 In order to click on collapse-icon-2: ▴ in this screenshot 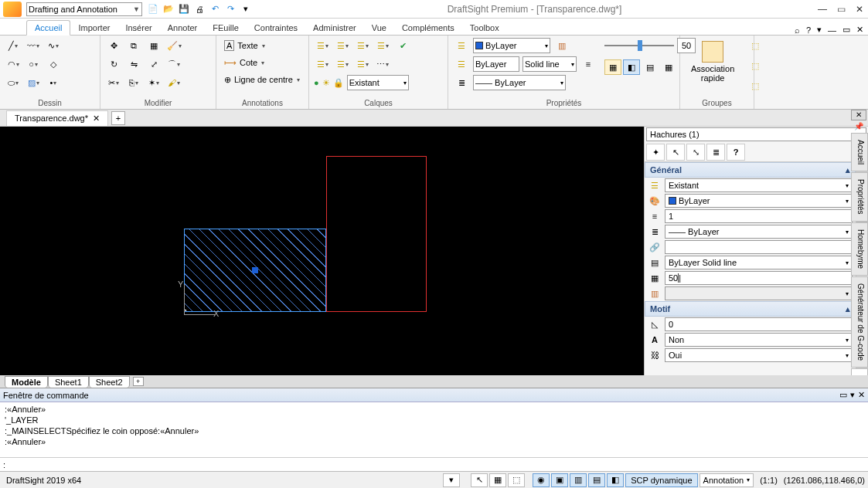, I will do `click(848, 309)`.